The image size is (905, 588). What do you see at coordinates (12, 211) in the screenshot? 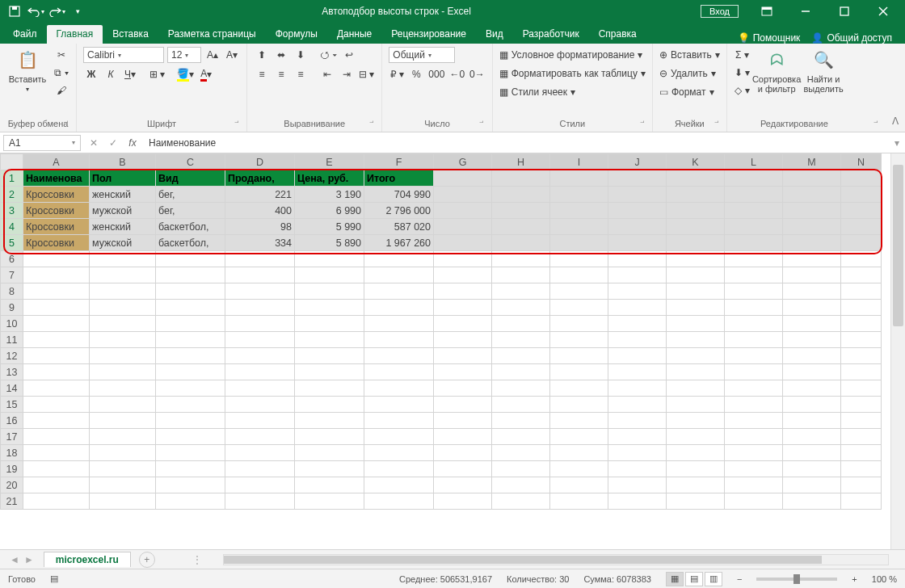
I see `row-header: 3` at bounding box center [12, 211].